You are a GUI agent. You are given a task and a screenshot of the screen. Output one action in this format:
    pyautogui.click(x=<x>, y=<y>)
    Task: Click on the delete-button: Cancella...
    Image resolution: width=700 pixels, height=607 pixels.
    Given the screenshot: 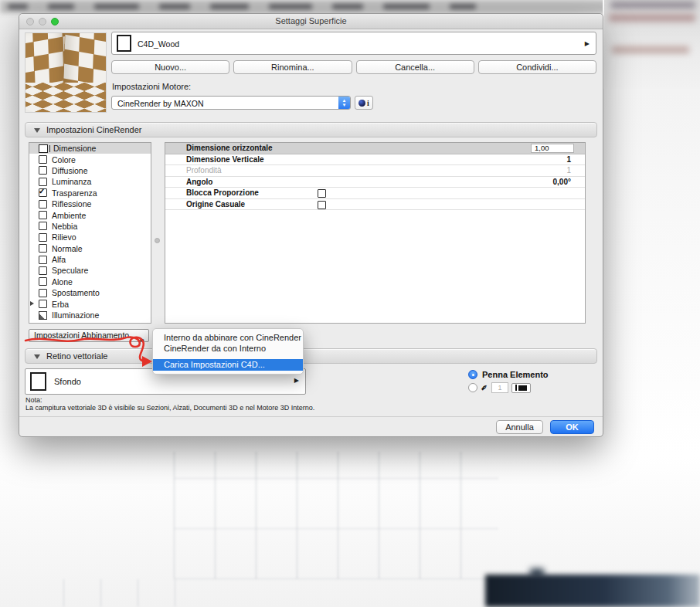 What is the action you would take?
    pyautogui.click(x=416, y=67)
    